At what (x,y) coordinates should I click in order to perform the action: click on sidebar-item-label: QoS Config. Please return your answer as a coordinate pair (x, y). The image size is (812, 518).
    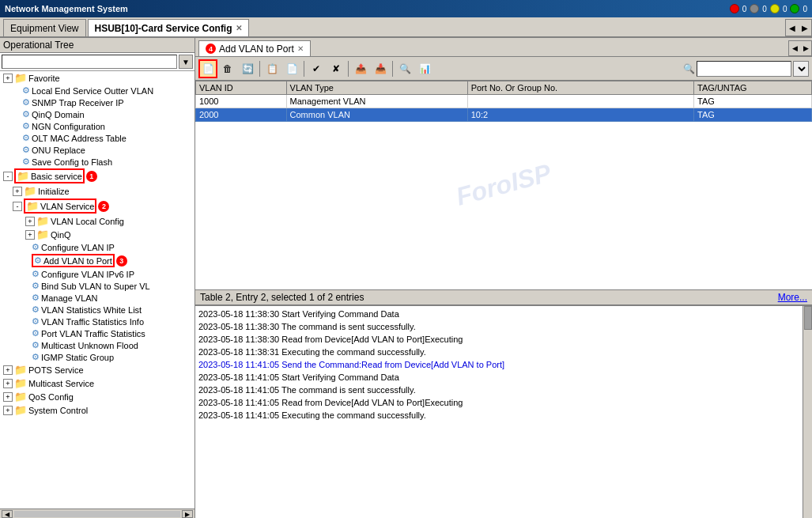
    Looking at the image, I should click on (51, 397).